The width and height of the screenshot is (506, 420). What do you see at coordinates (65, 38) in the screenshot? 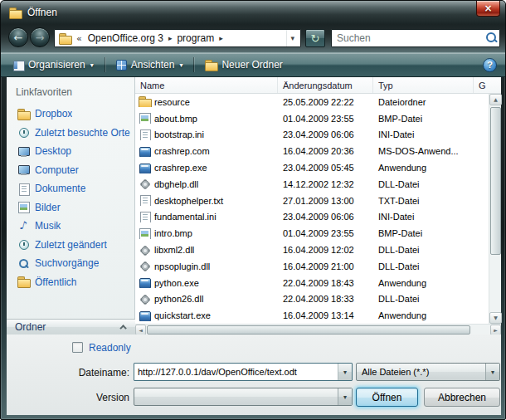
I see `folder-icon` at bounding box center [65, 38].